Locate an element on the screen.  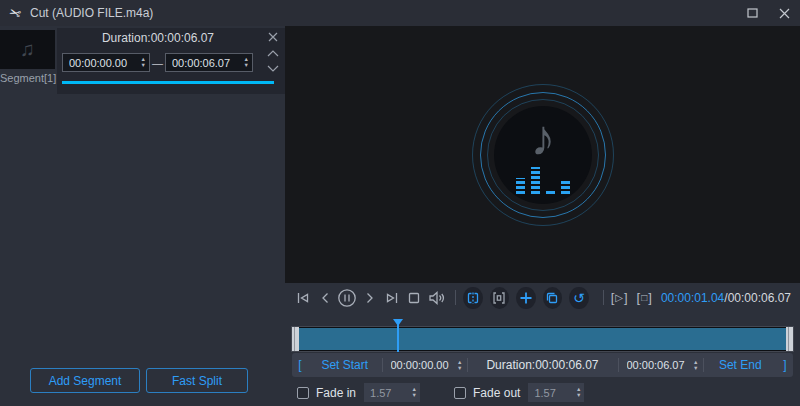
volume-button is located at coordinates (436, 298).